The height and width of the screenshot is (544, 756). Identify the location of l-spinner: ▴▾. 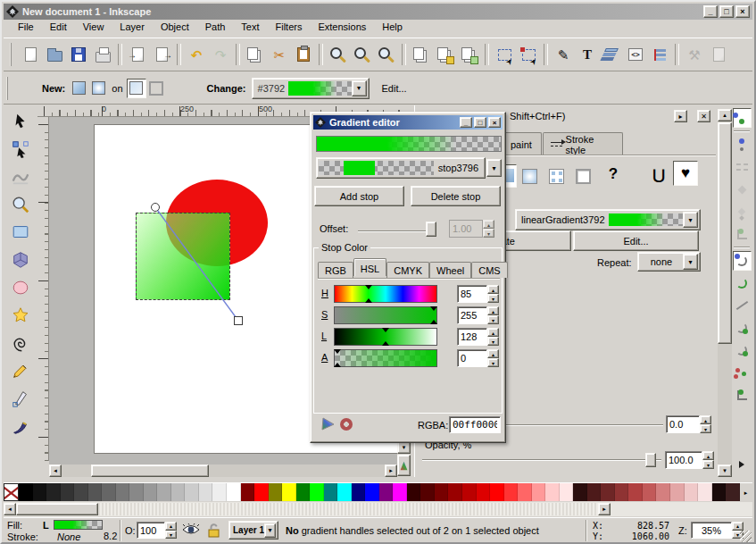
(493, 337).